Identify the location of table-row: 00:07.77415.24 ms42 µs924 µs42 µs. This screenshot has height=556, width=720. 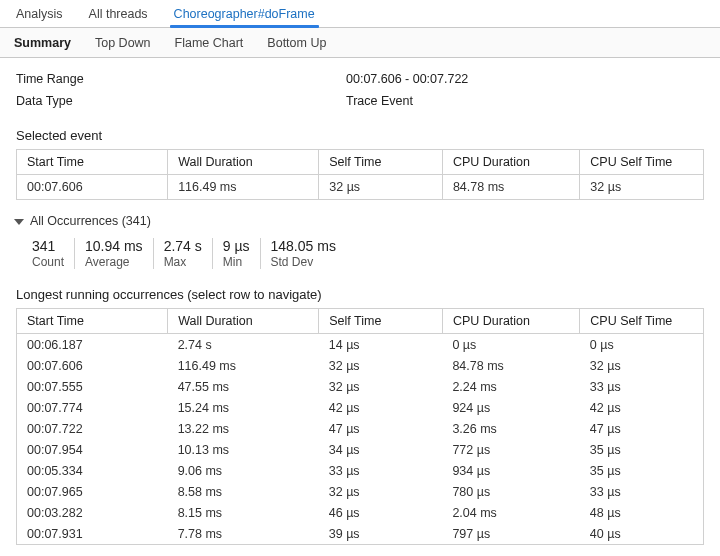
(360, 408).